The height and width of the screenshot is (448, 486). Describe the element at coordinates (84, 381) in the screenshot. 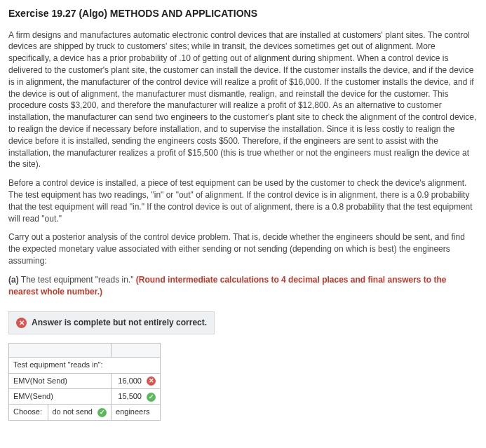

I see `part-a-answer-table: Test equipment "reads in": EMV(Not Send)…` at that location.